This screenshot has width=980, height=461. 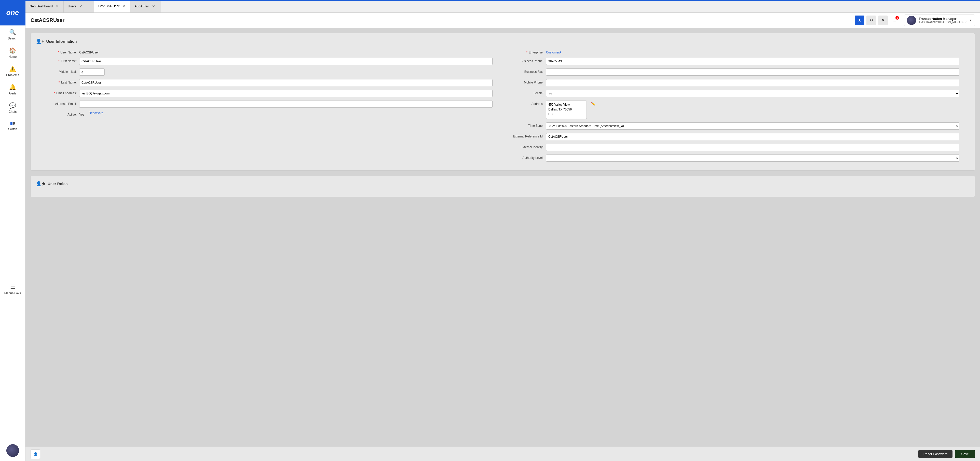 I want to click on locale-row: Locale: ru, so click(x=731, y=94).